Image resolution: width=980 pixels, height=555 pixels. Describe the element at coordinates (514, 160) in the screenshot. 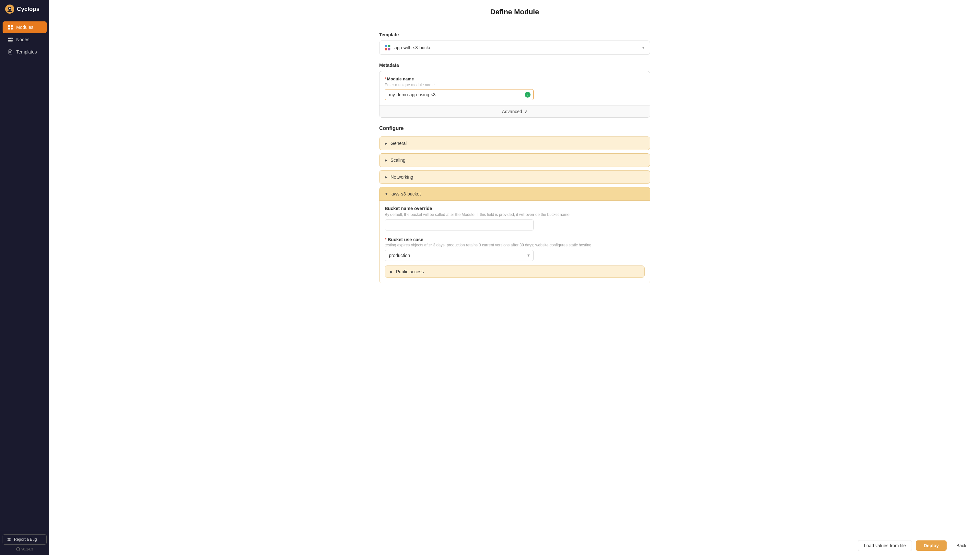

I see `accordion-scaling: ▶ Scaling` at that location.